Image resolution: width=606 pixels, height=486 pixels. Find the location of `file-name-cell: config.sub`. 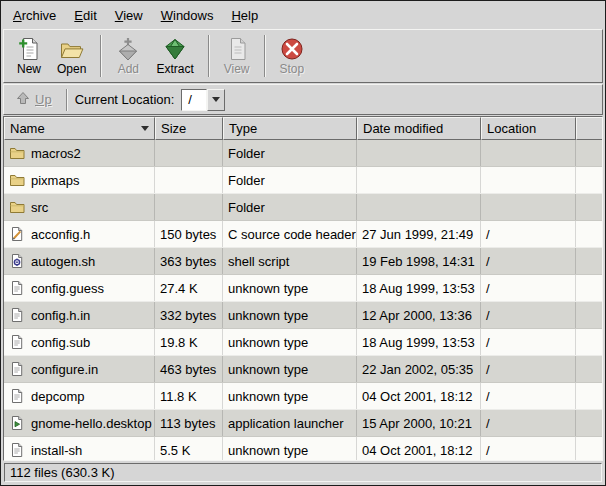

file-name-cell: config.sub is located at coordinates (80, 342).